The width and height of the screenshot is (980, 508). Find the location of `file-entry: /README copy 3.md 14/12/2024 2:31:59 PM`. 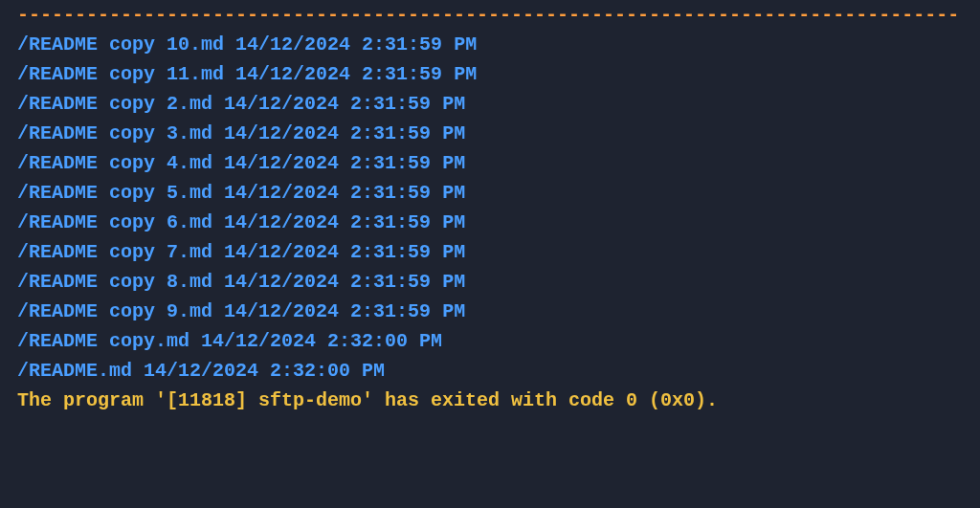

file-entry: /README copy 3.md 14/12/2024 2:31:59 PM is located at coordinates (490, 134).